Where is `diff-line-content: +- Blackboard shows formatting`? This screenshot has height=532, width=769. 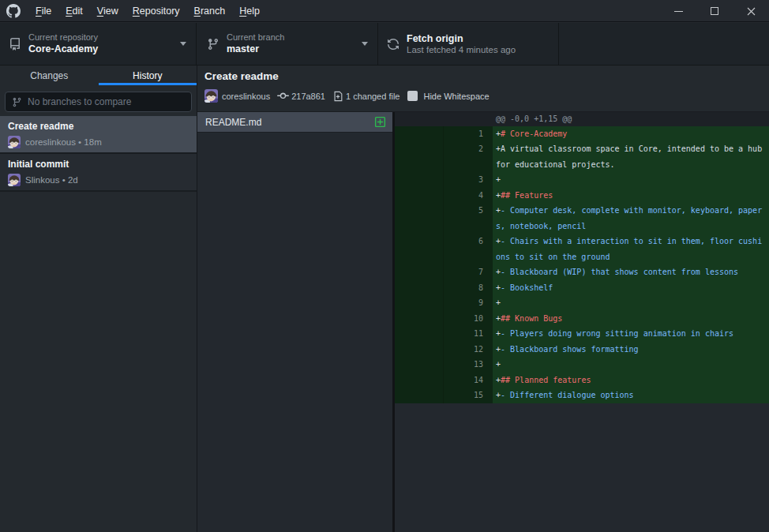 diff-line-content: +- Blackboard shows formatting is located at coordinates (631, 350).